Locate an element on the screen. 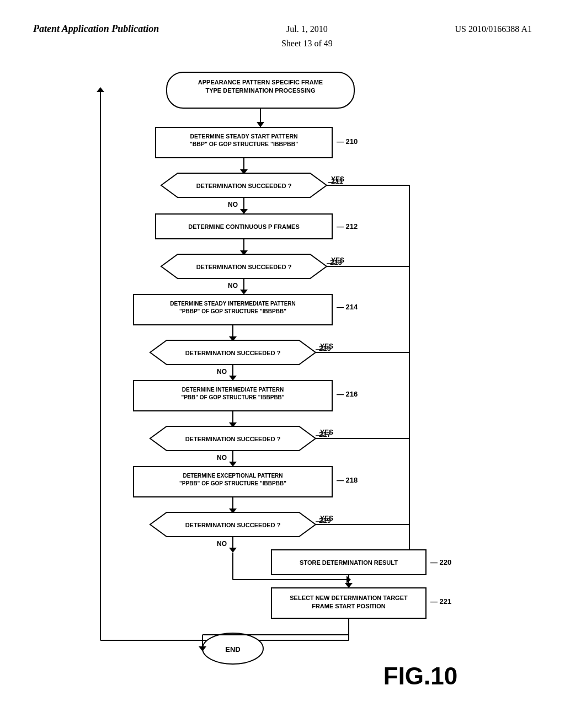  header: Patent Application Publication Jul. 1, 2… is located at coordinates (282, 31).